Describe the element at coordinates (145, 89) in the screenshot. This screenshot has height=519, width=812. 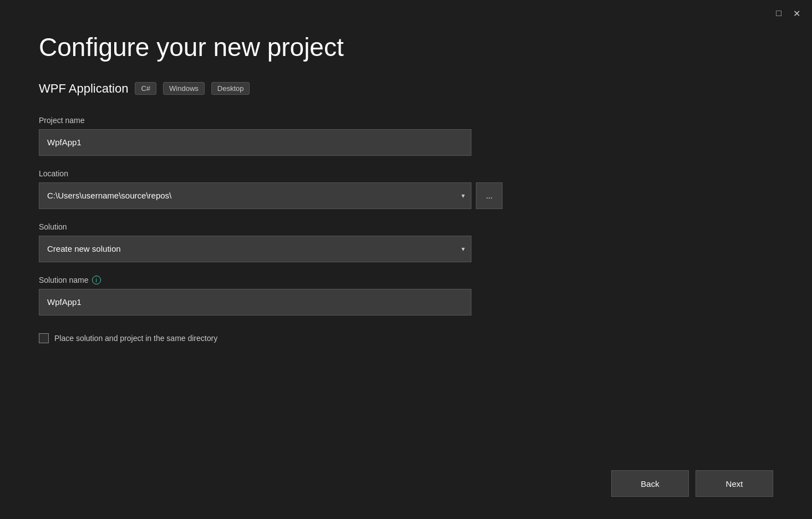
I see `tag-csharp: C#` at that location.